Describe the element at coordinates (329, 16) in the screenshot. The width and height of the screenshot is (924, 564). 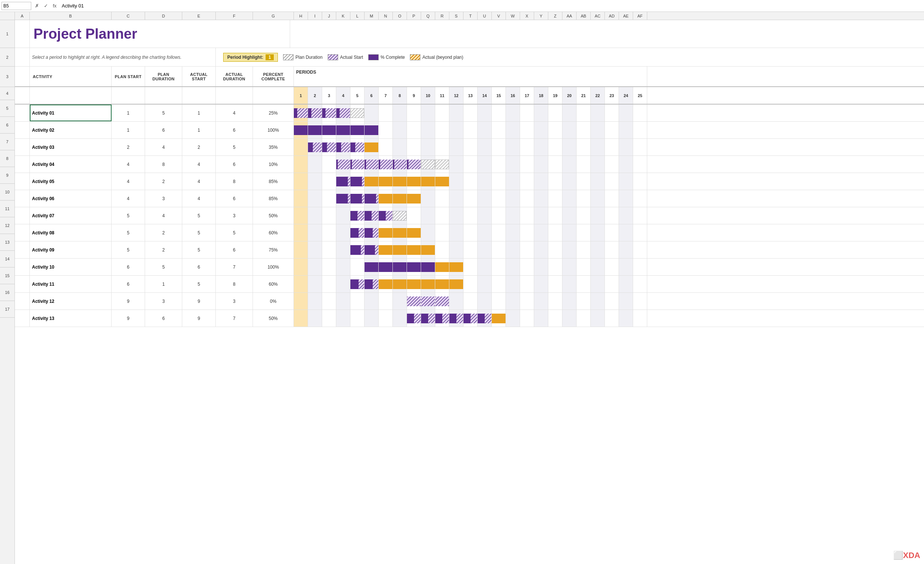
I see `col-header-j: J` at that location.